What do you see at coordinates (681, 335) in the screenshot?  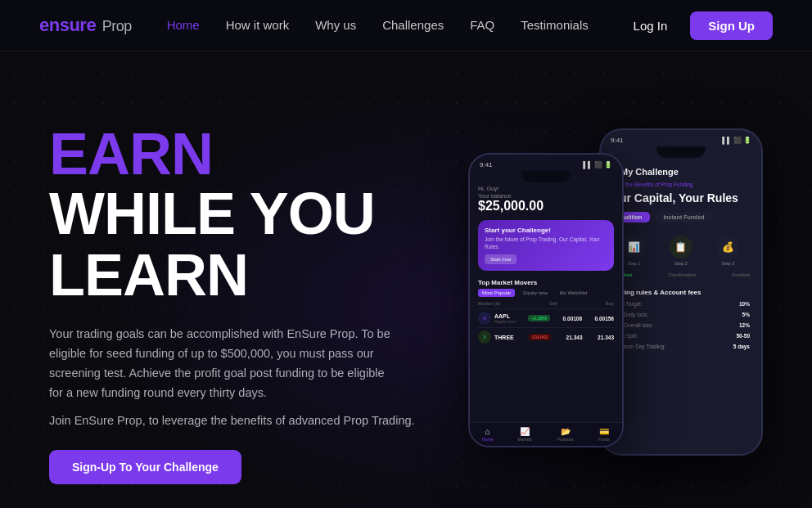 I see `rule-profit-split: Profit Split: 50-50` at bounding box center [681, 335].